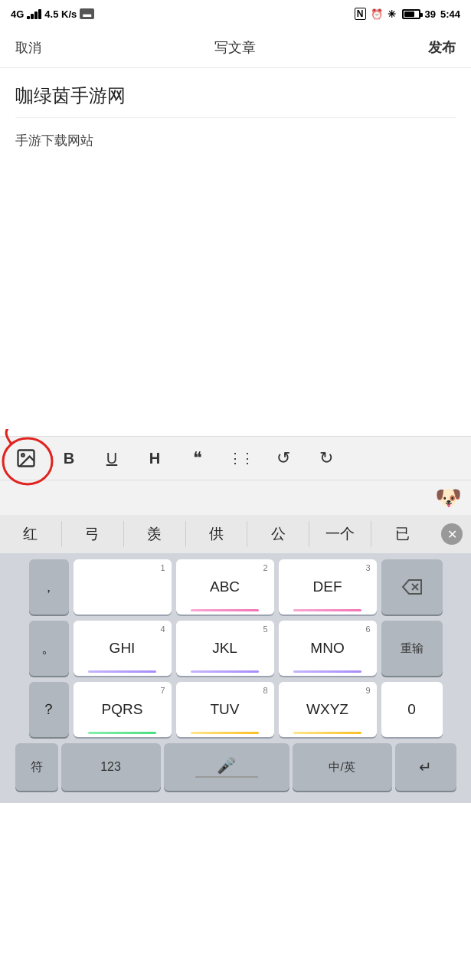  Describe the element at coordinates (110, 767) in the screenshot. I see `key-123-label: 123` at that location.